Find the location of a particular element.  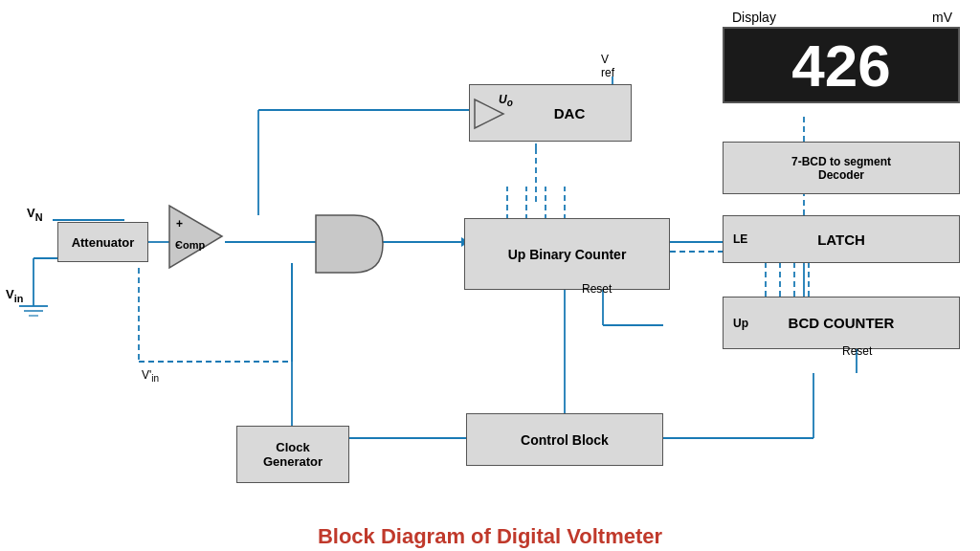

vin-label: Vin is located at coordinates (14, 296).